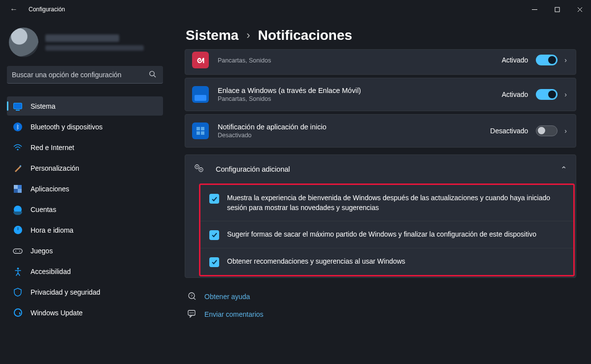  Describe the element at coordinates (387, 203) in the screenshot. I see `checkbox-row-0: Muestra la experiencia de bienvenida de …` at that location.